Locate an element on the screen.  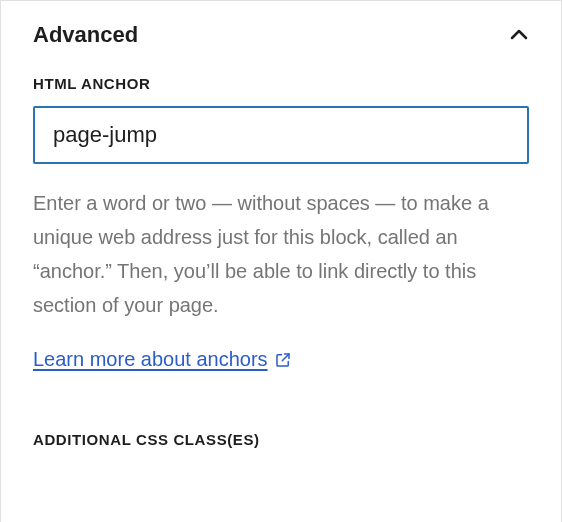
section-title: Advanced is located at coordinates (86, 35).